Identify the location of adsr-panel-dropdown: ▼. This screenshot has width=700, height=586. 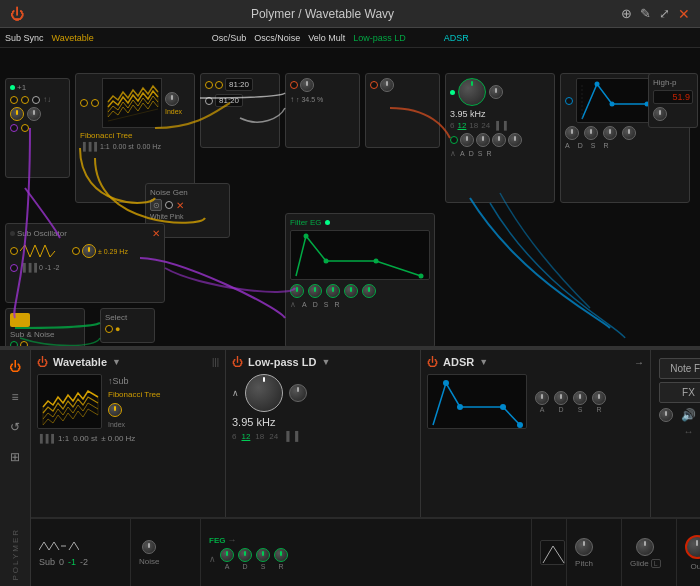
(484, 362).